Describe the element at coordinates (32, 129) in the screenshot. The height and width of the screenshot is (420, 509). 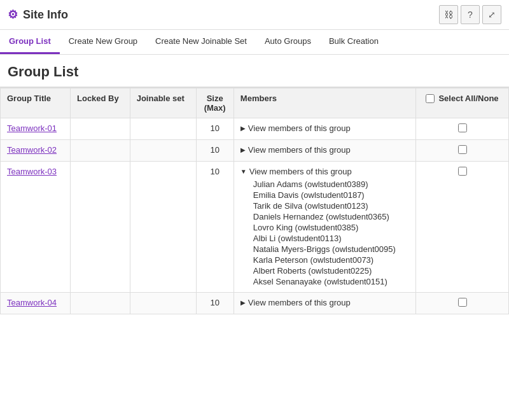
I see `group-title-link: Teamwork-01` at that location.